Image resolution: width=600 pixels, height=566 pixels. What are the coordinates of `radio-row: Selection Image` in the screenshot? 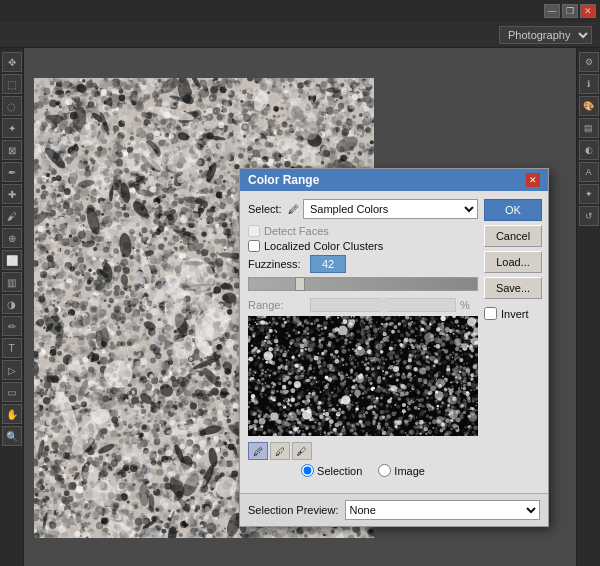 It's located at (363, 470).